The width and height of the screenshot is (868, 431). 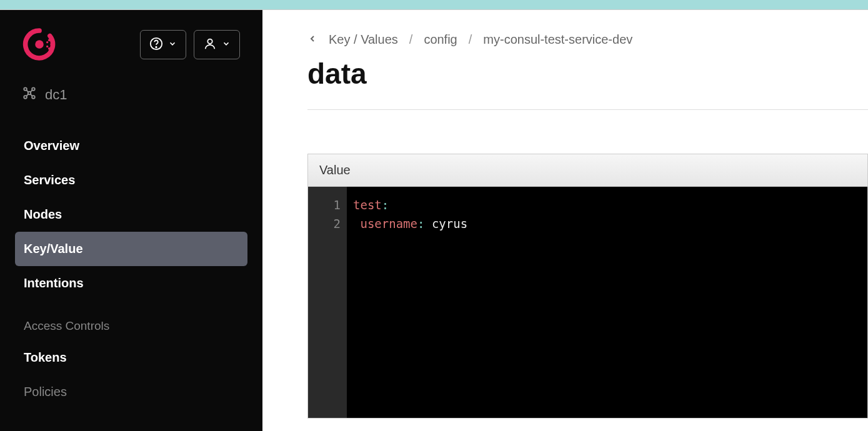 I want to click on user-menu-button, so click(x=217, y=45).